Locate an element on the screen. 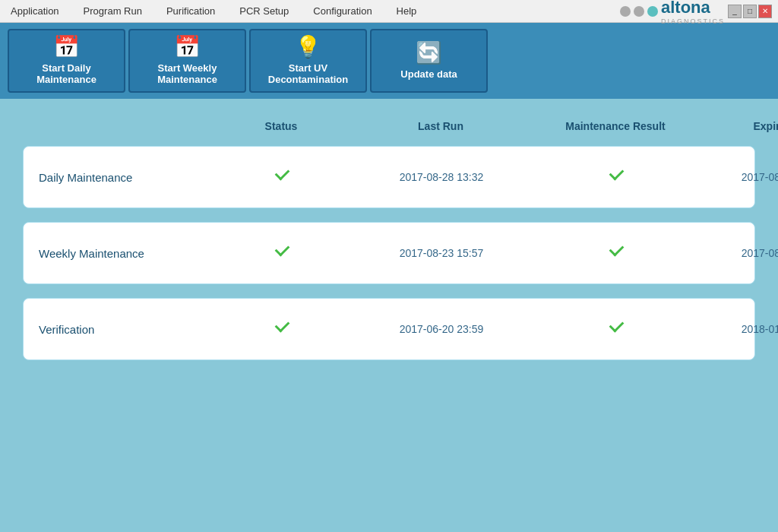 Image resolution: width=778 pixels, height=532 pixels. start-daily-label: Start Daily Maintenance is located at coordinates (67, 74).